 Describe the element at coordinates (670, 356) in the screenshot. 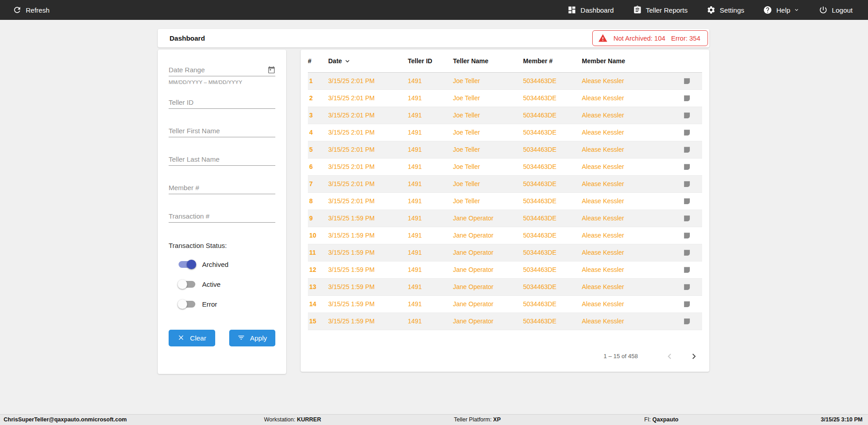

I see `previous-page-button` at that location.